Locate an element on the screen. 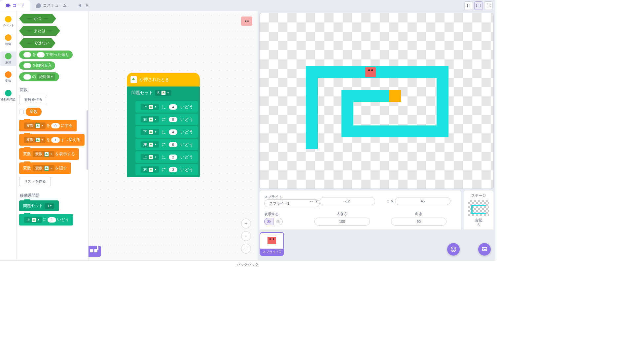 This screenshot has width=644, height=348. variable-reporter: 変数 is located at coordinates (34, 112).